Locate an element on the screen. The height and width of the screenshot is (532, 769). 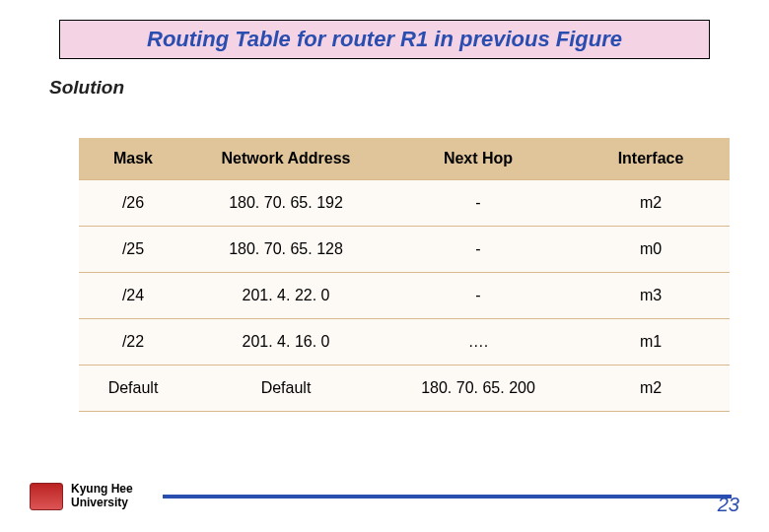
cell-mask: /25 is located at coordinates (133, 250).